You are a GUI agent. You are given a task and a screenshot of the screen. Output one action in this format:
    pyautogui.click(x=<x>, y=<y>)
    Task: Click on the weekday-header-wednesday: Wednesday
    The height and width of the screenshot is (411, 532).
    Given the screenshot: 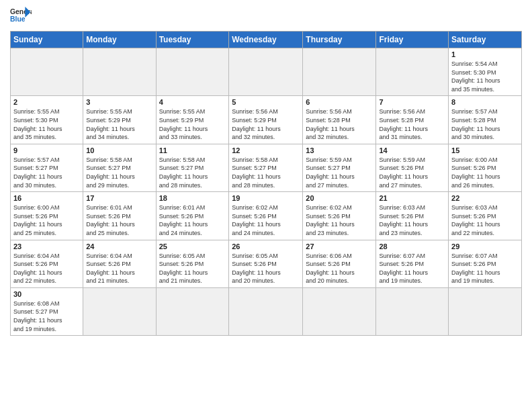 What is the action you would take?
    pyautogui.click(x=266, y=40)
    